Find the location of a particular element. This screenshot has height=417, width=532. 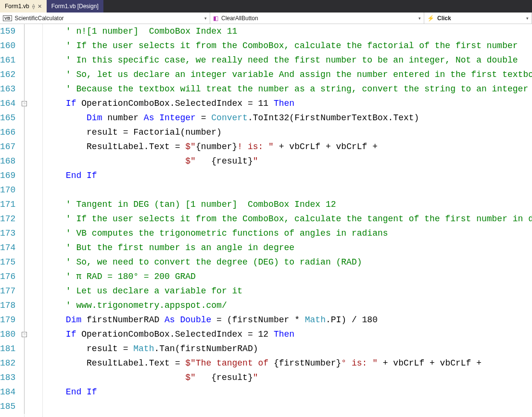

code-line: ' Tangent in DEG (tan) [1 number] ComboB… is located at coordinates (278, 204).